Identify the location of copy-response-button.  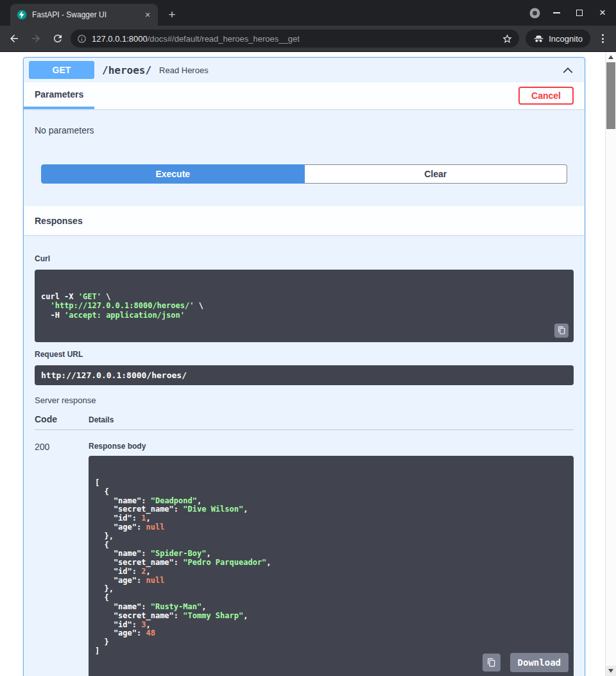
(492, 663).